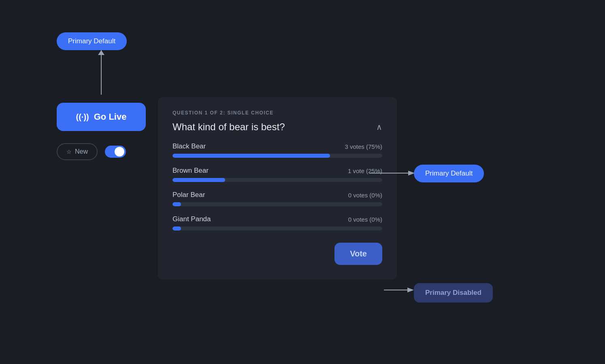  What do you see at coordinates (119, 152) in the screenshot?
I see `toggle-knob` at bounding box center [119, 152].